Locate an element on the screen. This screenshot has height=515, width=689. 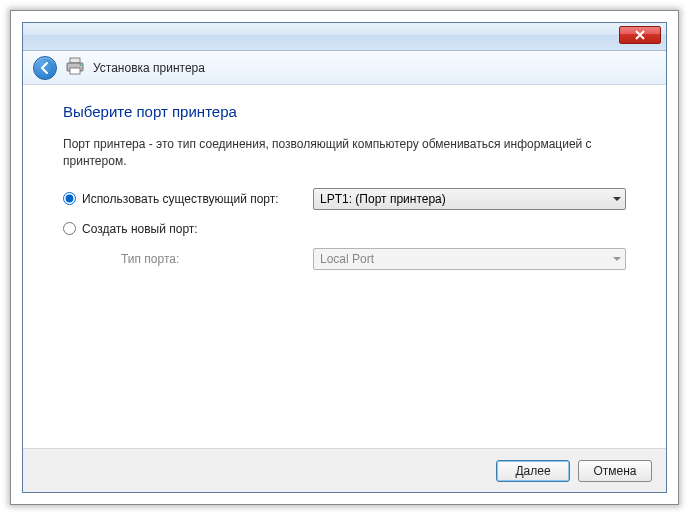
radio-use-existing-label: Использовать существующий порт: is located at coordinates (180, 199).